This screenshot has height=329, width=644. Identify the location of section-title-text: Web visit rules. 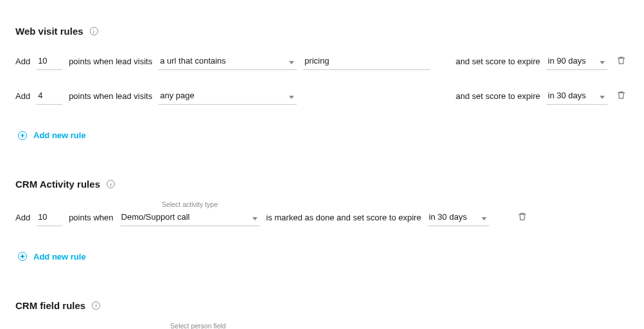
(49, 31).